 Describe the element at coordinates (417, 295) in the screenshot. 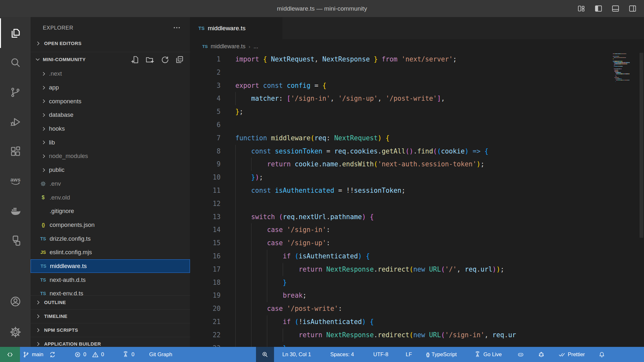

I see `code-line-19: 19break;` at that location.